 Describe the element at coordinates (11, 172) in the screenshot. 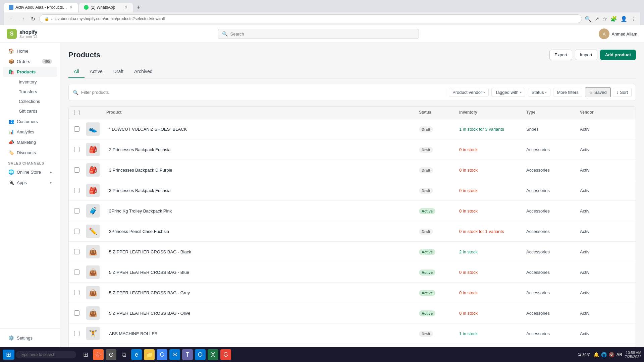

I see `sales-channels-icon: 🌐` at that location.